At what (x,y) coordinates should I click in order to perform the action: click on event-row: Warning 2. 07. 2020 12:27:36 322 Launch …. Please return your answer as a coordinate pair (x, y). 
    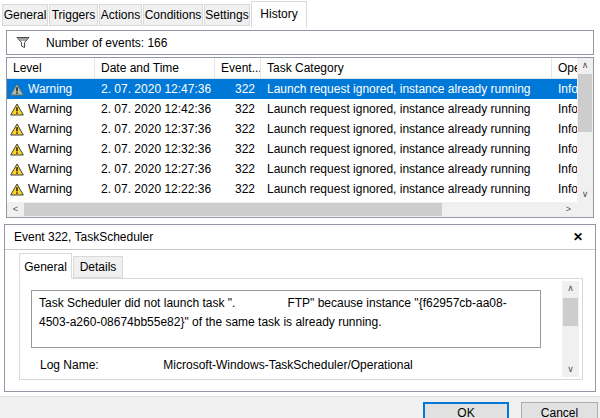
    Looking at the image, I should click on (292, 169).